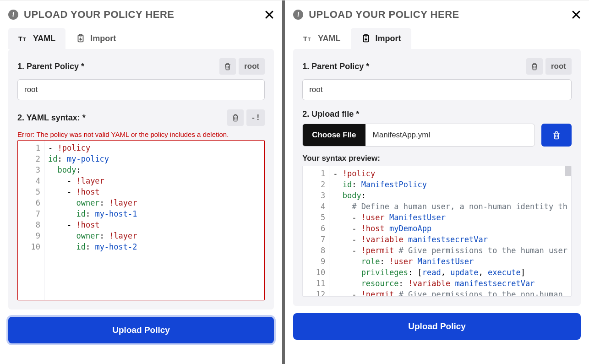 This screenshot has height=364, width=589. Describe the element at coordinates (141, 135) in the screenshot. I see `error-message: Error: The policy was not valid YAML or …` at that location.